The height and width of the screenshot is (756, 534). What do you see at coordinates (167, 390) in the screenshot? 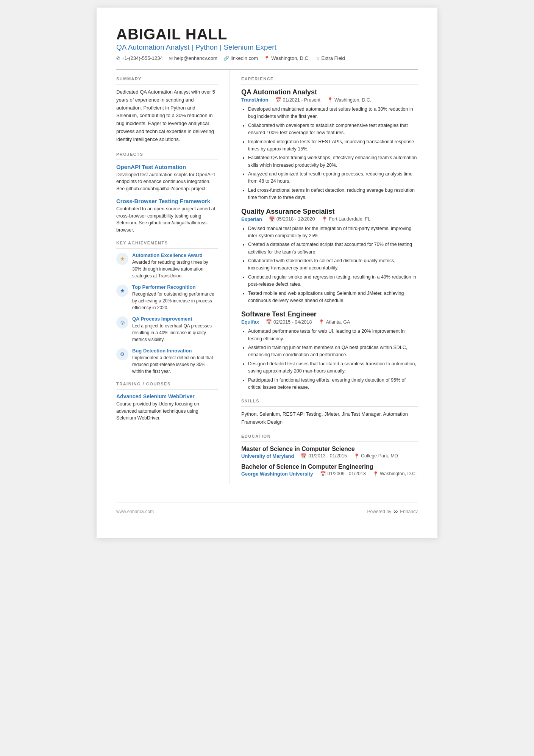
I see `training-divider` at bounding box center [167, 390].